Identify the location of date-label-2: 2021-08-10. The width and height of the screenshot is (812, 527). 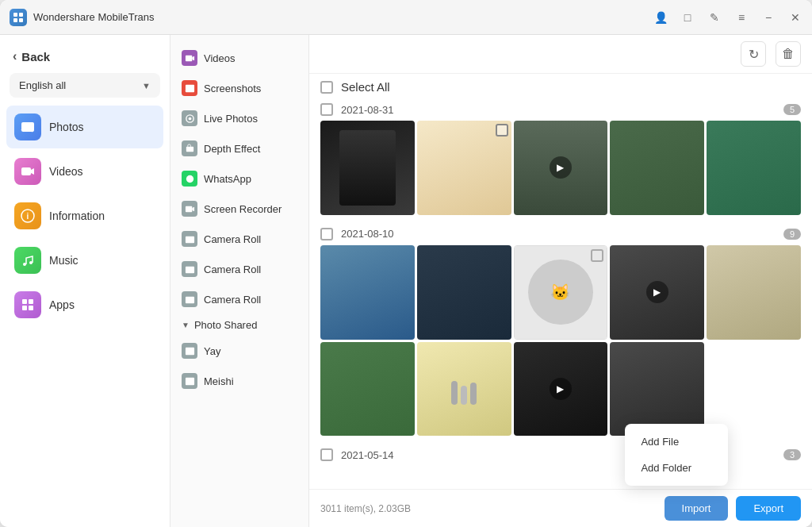
(368, 233).